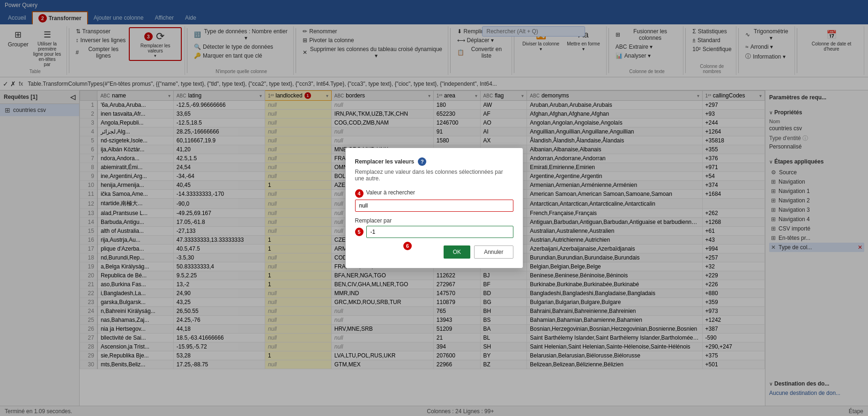 Image resolution: width=868 pixels, height=416 pixels. What do you see at coordinates (434, 162) in the screenshot?
I see `modal-title: Remplacer les valeurs ?` at bounding box center [434, 162].